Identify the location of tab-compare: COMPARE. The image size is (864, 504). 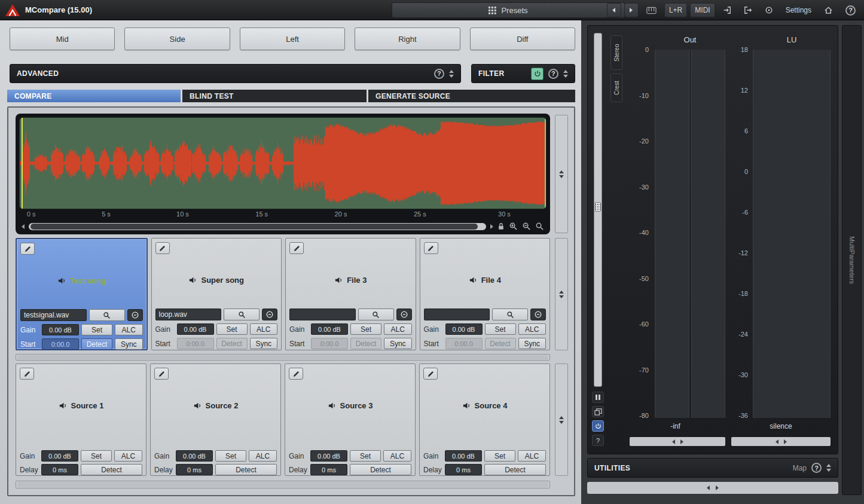
(94, 96).